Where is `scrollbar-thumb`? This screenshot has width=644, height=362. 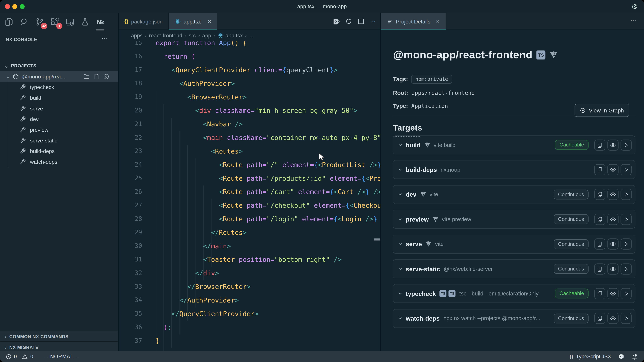 scrollbar-thumb is located at coordinates (377, 240).